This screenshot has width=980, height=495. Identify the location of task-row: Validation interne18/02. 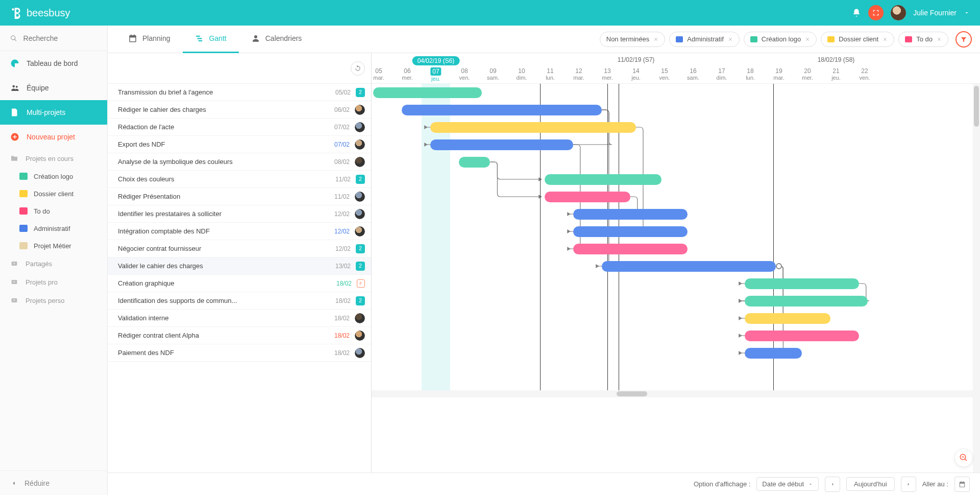
(239, 318).